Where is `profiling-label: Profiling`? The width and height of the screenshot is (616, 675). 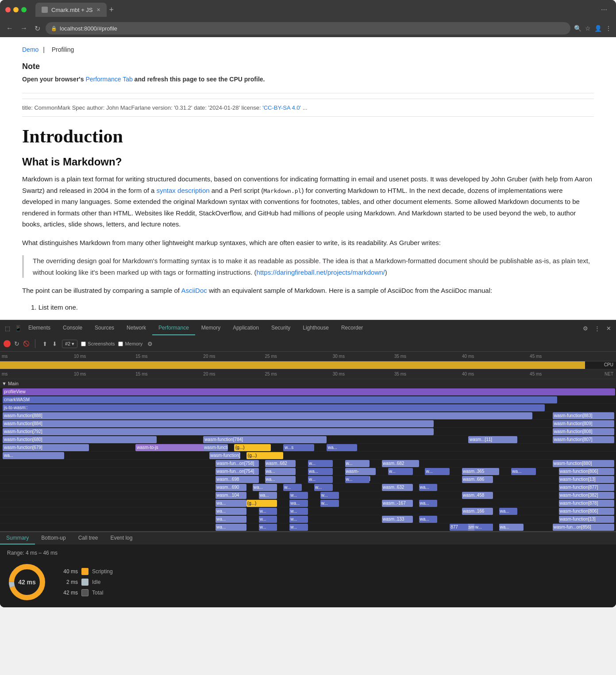 profiling-label: Profiling is located at coordinates (63, 50).